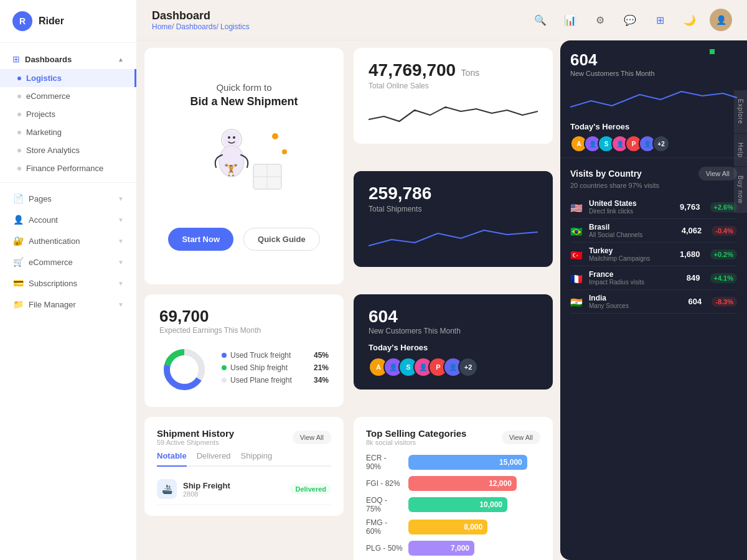 This screenshot has width=747, height=560. I want to click on flag-tr: 🇹🇷, so click(577, 254).